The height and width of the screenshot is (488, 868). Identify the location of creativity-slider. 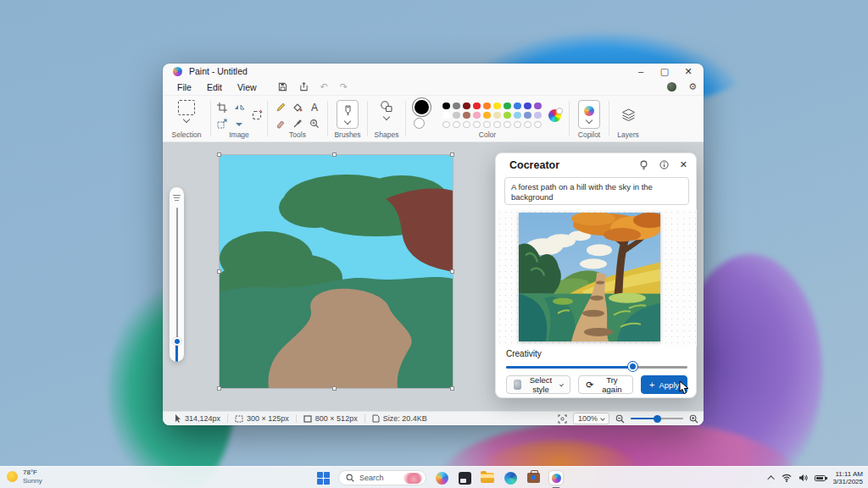
(597, 367).